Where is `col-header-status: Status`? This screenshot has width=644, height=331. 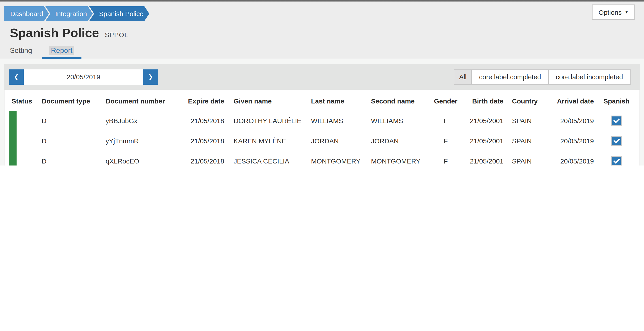
col-header-status: Status is located at coordinates (26, 100).